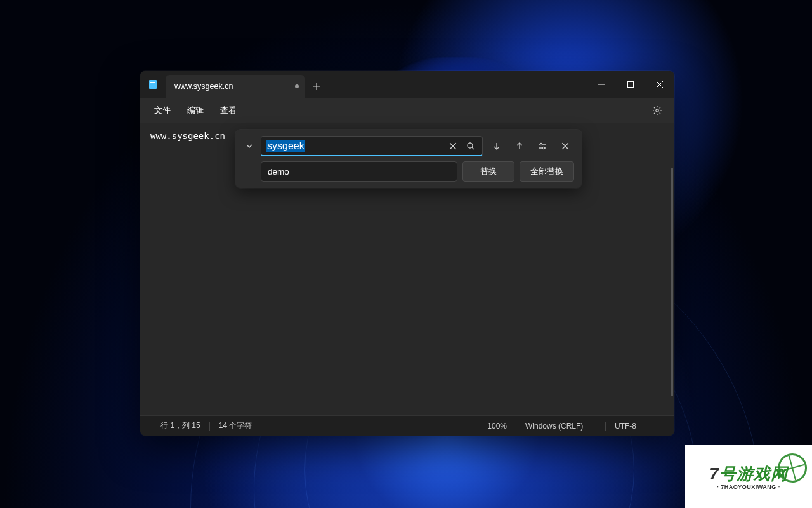  Describe the element at coordinates (547, 171) in the screenshot. I see `replace-all-button: 全部替换` at that location.